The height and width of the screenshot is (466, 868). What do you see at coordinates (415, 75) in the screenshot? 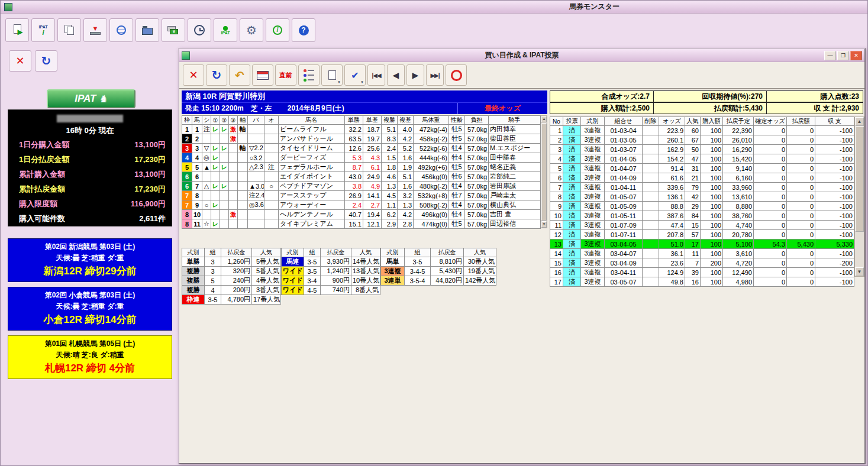
I see `next-race-button: ▶` at bounding box center [415, 75].